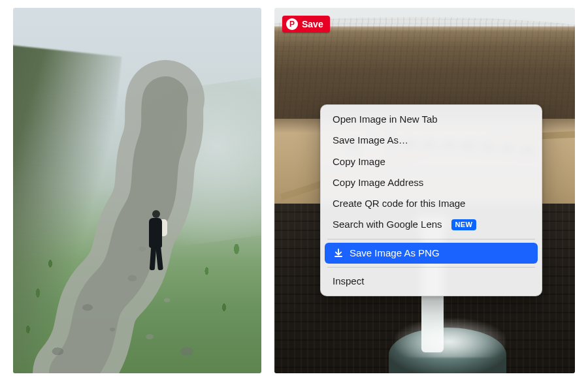 This screenshot has height=385, width=588. What do you see at coordinates (387, 224) in the screenshot?
I see `ctx-item-label: Search with Google Lens` at bounding box center [387, 224].